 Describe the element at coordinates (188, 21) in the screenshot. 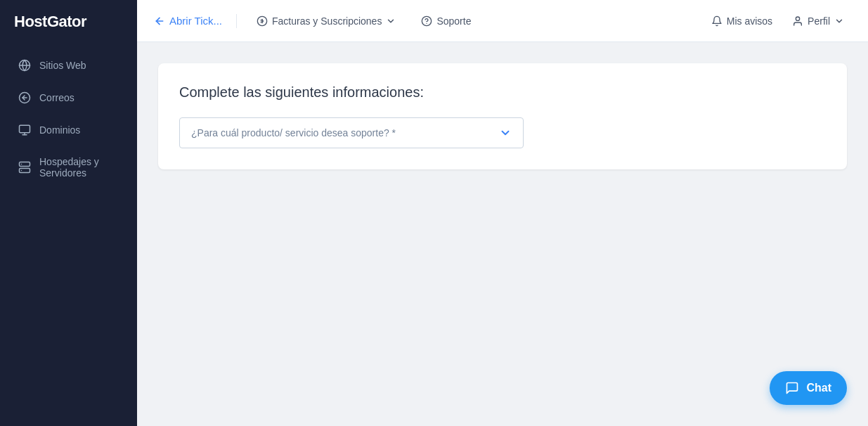

I see `back-button: Abrir Tick...` at that location.